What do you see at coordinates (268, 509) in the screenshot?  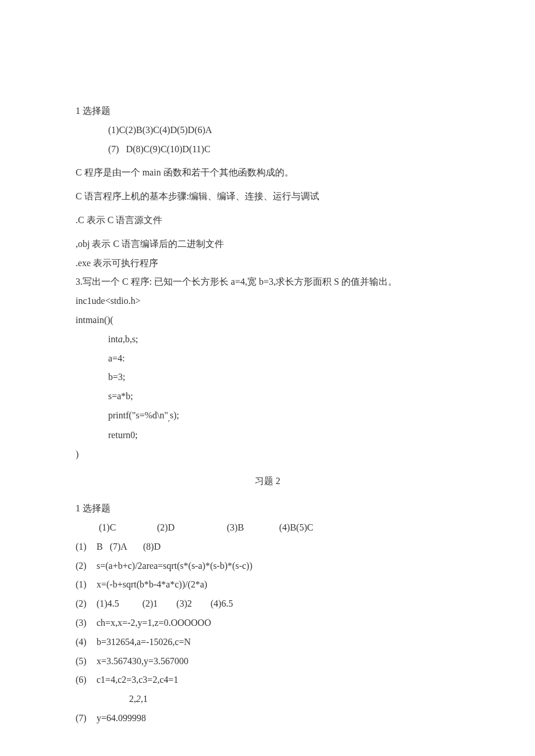 I see `section2-title: 1 选择题` at bounding box center [268, 509].